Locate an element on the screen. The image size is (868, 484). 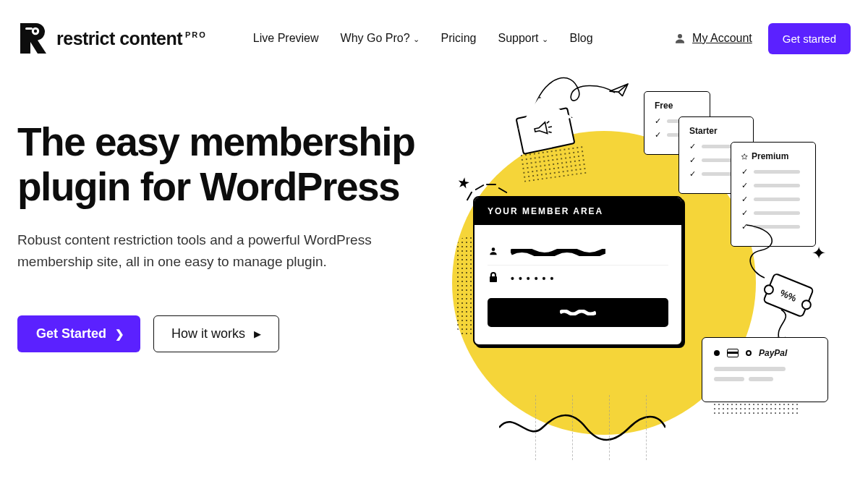
megaphone-icon is located at coordinates (543, 130).